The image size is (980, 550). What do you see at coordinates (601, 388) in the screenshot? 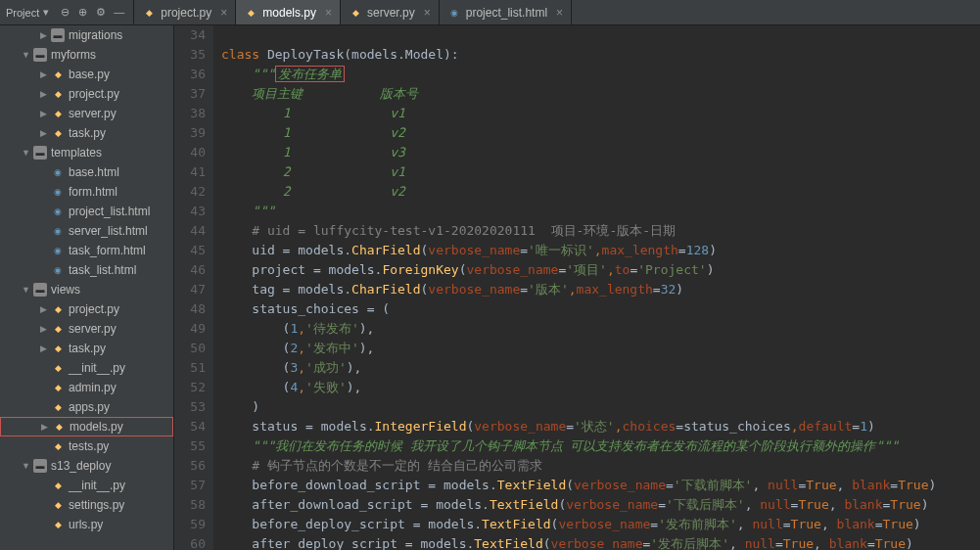
I see `code-line: (4,'失败'),` at bounding box center [601, 388].